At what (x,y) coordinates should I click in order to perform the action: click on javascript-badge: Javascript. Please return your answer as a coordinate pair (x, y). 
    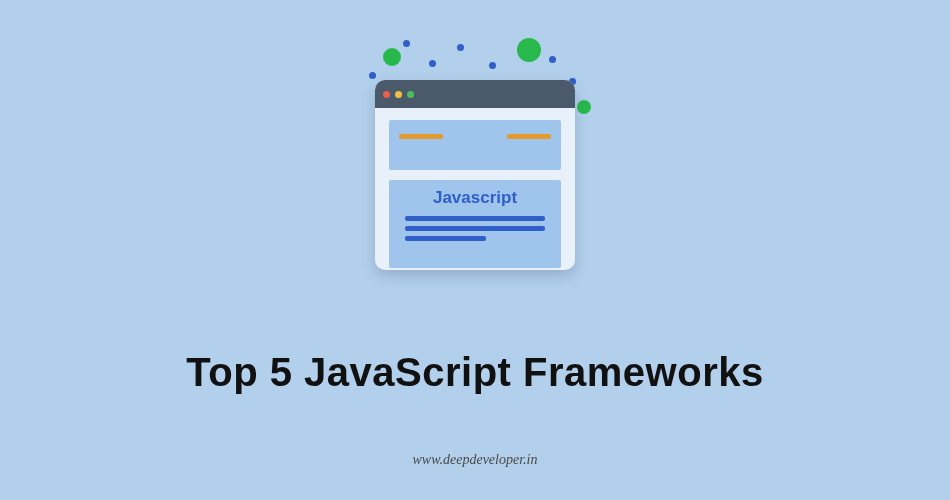
    Looking at the image, I should click on (475, 198).